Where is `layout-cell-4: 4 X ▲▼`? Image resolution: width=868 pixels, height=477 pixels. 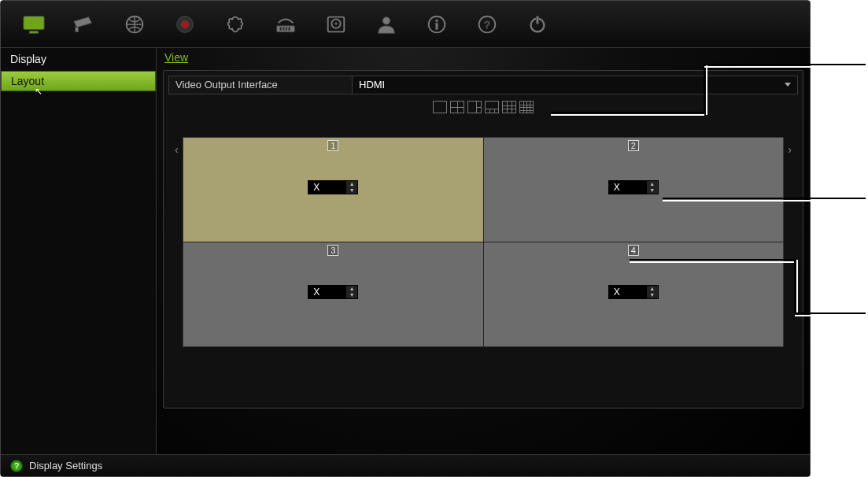
layout-cell-4: 4 X ▲▼ is located at coordinates (634, 294).